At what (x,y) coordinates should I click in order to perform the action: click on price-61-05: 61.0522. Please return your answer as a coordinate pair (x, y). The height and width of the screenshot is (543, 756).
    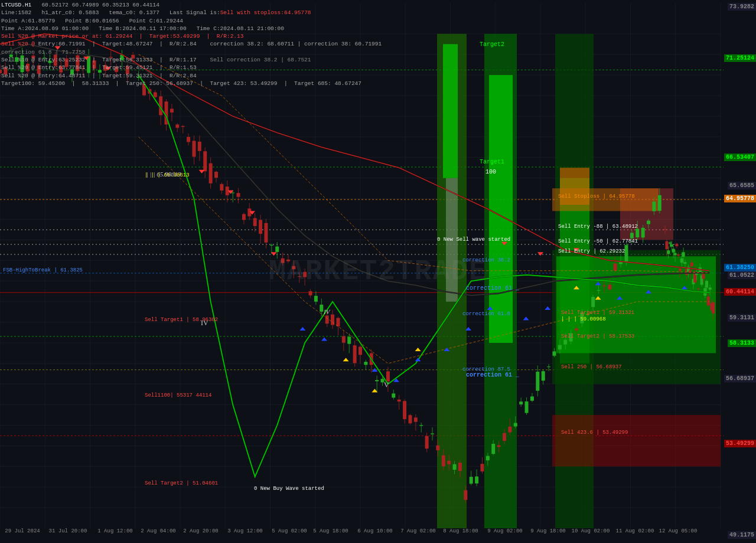
    Looking at the image, I should click on (742, 275).